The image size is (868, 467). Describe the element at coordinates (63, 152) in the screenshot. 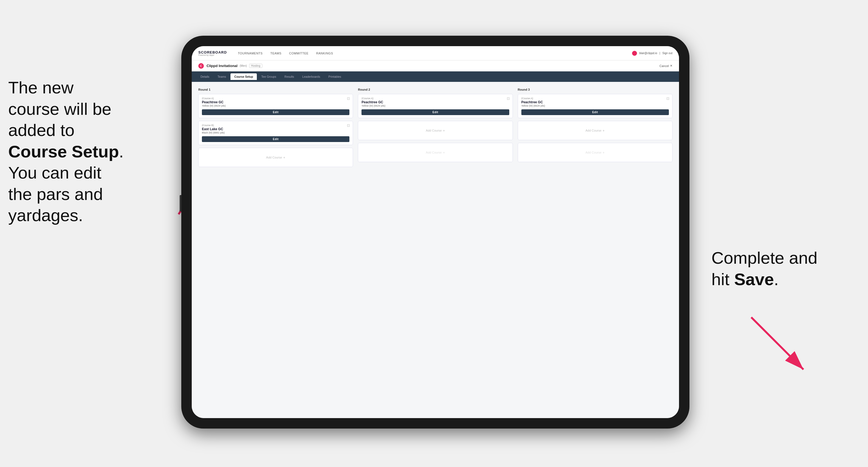

I see `annotation-line4-bold: Course Setup` at that location.